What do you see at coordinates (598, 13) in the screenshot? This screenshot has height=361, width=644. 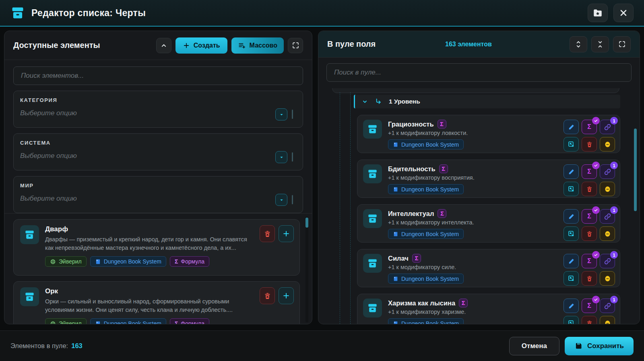 I see `folder-star-icon` at bounding box center [598, 13].